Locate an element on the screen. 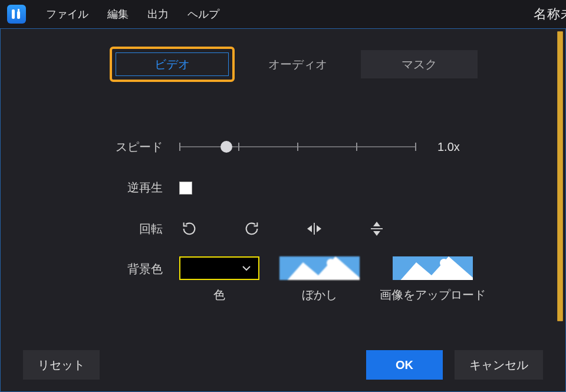  row-speed: スピード 1.0x is located at coordinates (285, 147).